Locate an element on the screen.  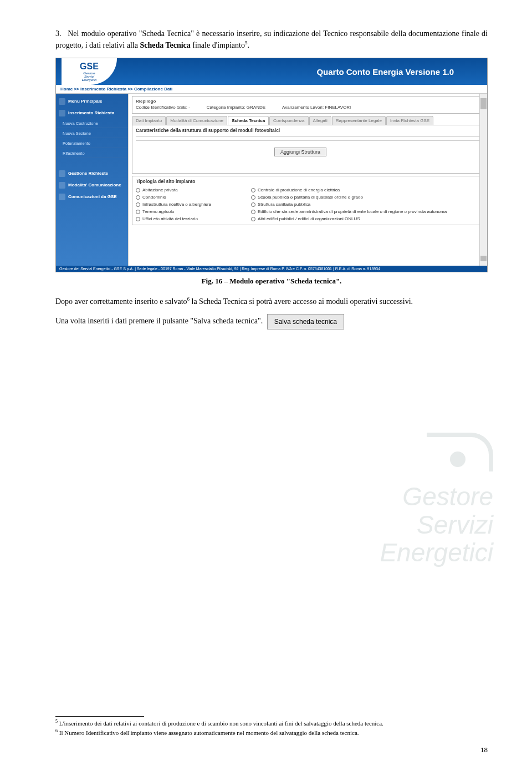
intro-bold: Scheda Tecnica is located at coordinates (165, 45).